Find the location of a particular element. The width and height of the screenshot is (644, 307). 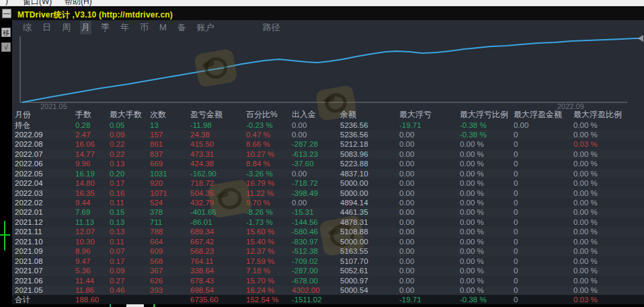

column-header: 手数 is located at coordinates (90, 115).